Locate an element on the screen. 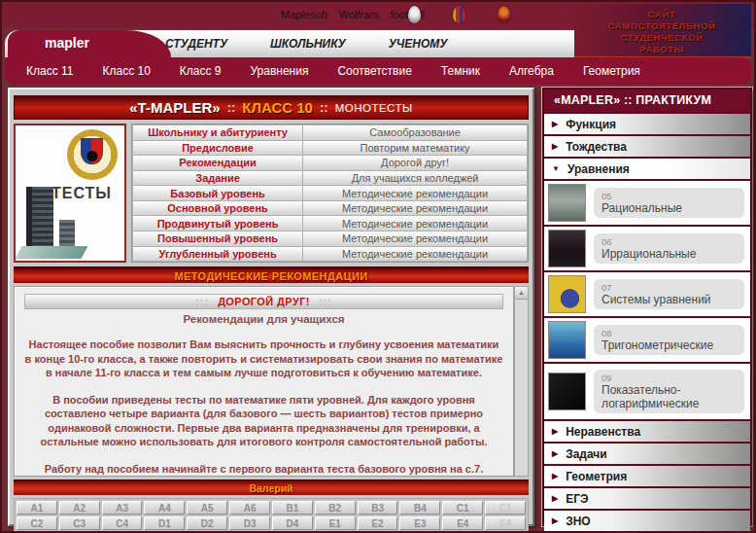 The height and width of the screenshot is (533, 756). variant-button: E1 is located at coordinates (335, 523).